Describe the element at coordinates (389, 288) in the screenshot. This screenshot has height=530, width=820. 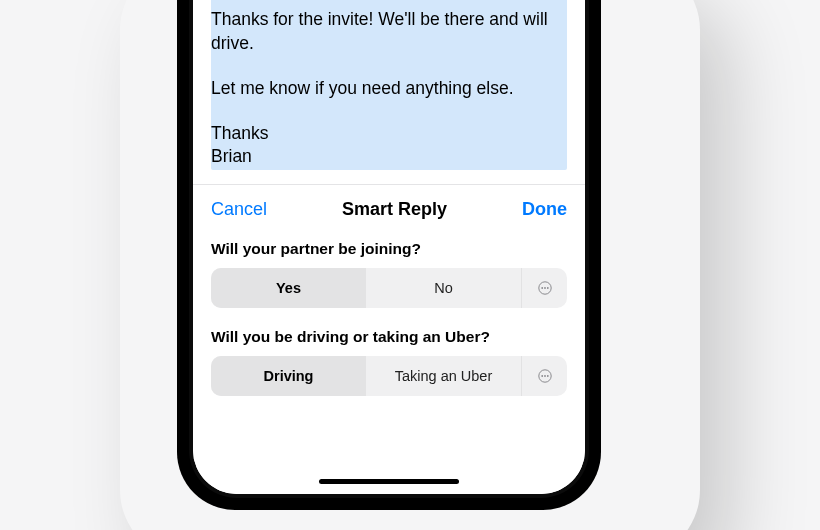
I see `question-1-choices: Yes No` at that location.